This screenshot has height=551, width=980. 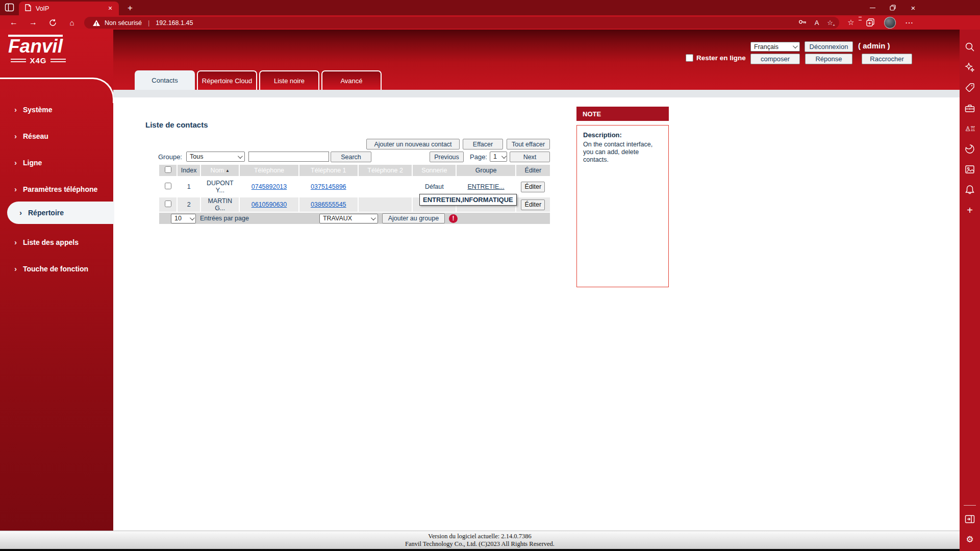 What do you see at coordinates (970, 539) in the screenshot?
I see `settings-gear-icon: ⚙` at bounding box center [970, 539].